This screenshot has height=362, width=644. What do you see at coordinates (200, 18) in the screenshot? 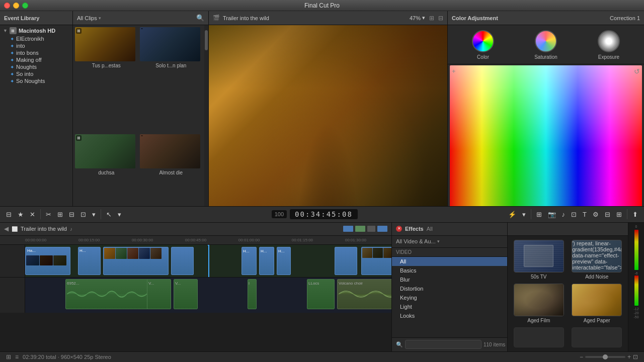
I see `search-button: 🔍` at bounding box center [200, 18].